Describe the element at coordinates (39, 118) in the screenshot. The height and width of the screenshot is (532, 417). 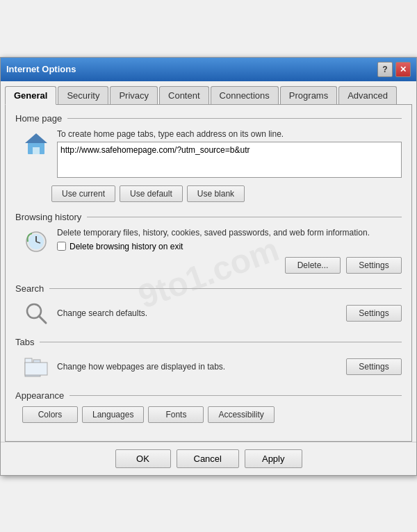
I see `home-page-label: Home page` at that location.